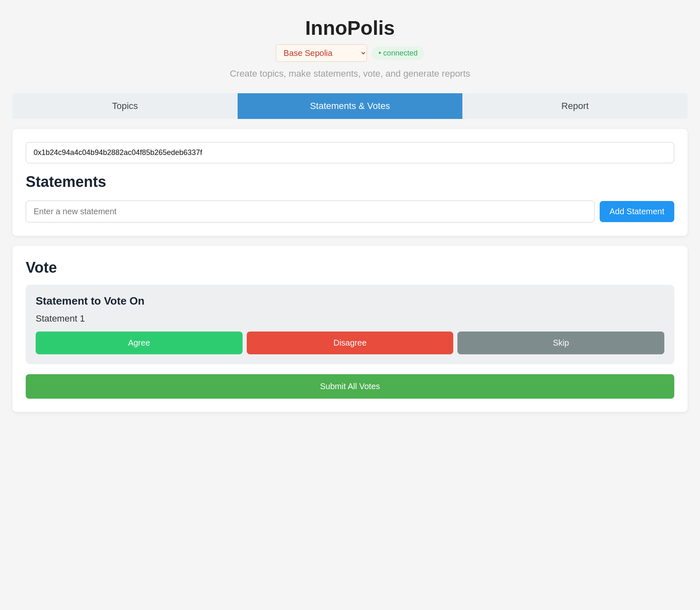 The width and height of the screenshot is (700, 610). Describe the element at coordinates (125, 106) in the screenshot. I see `tab-topics: Topics` at that location.